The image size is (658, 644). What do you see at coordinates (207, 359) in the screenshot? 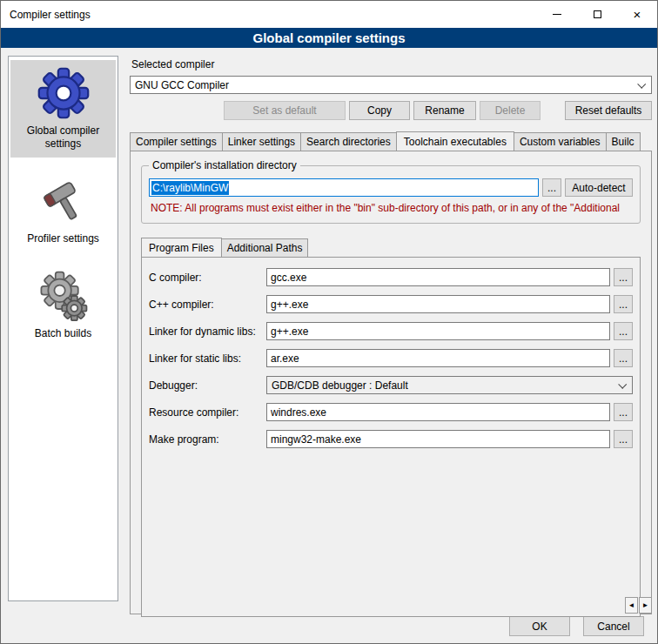
I see `static-linker-label: Linker for static libs:` at bounding box center [207, 359].